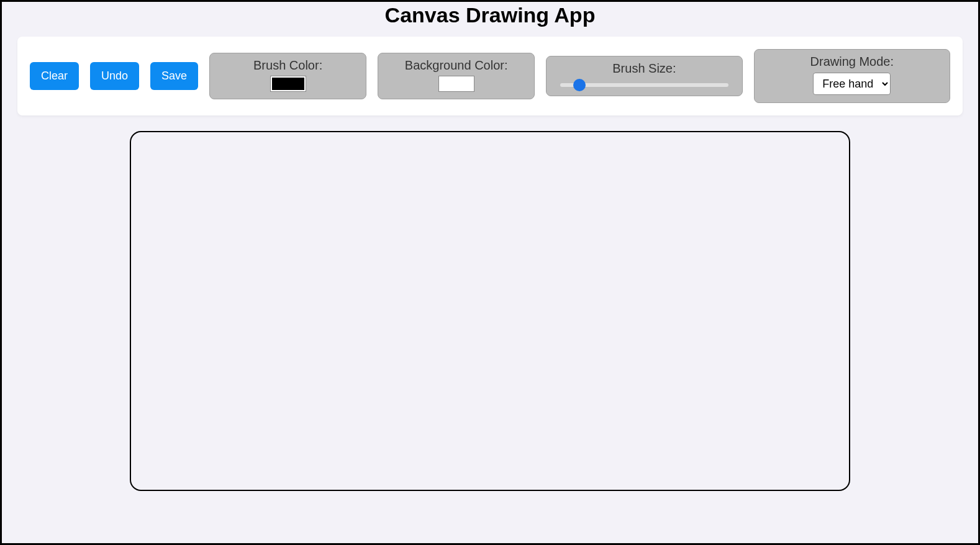 The height and width of the screenshot is (545, 980). What do you see at coordinates (288, 66) in the screenshot?
I see `brush-color-label: Brush Color:` at bounding box center [288, 66].